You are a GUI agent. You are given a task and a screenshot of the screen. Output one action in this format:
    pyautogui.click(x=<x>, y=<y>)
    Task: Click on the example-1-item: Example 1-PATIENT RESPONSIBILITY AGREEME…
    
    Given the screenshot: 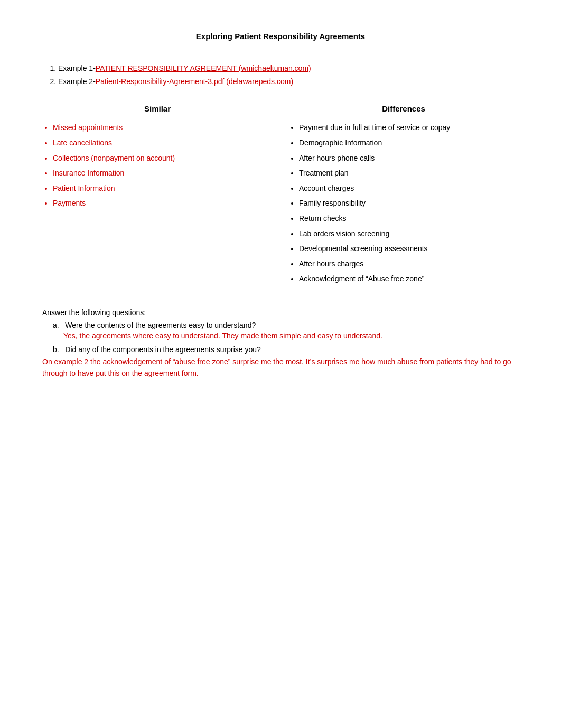 What is the action you would take?
    pyautogui.click(x=288, y=69)
    